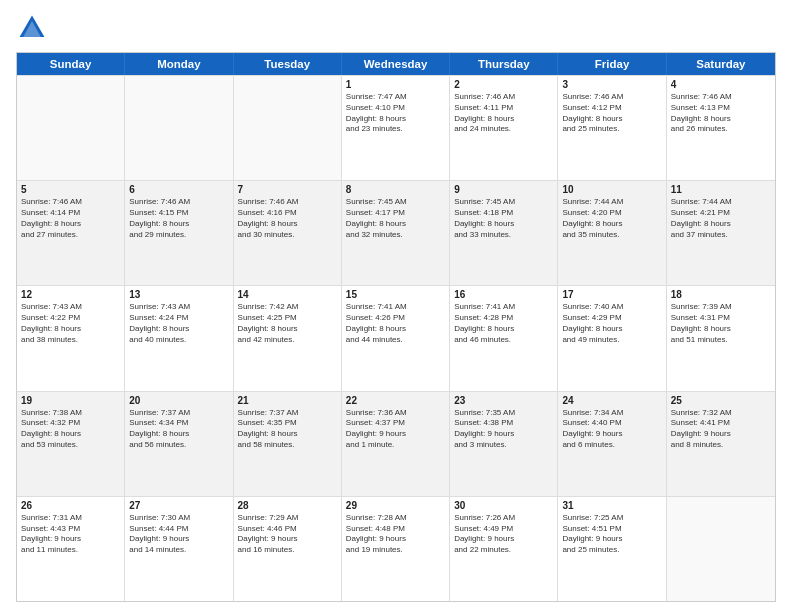 The width and height of the screenshot is (792, 612). I want to click on day-number: 4, so click(721, 84).